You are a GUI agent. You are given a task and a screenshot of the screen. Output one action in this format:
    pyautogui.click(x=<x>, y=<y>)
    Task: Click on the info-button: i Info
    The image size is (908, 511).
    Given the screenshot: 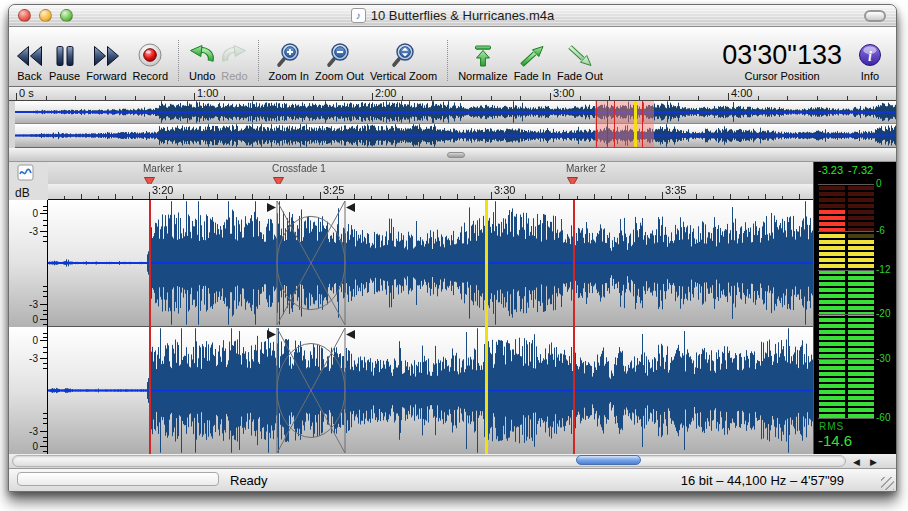 What is the action you would take?
    pyautogui.click(x=870, y=60)
    